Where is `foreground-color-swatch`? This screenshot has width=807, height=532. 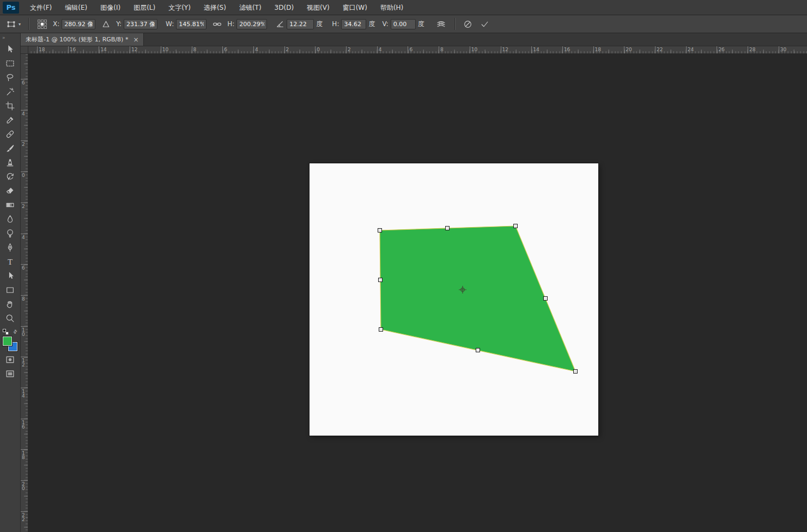
foreground-color-swatch is located at coordinates (8, 341).